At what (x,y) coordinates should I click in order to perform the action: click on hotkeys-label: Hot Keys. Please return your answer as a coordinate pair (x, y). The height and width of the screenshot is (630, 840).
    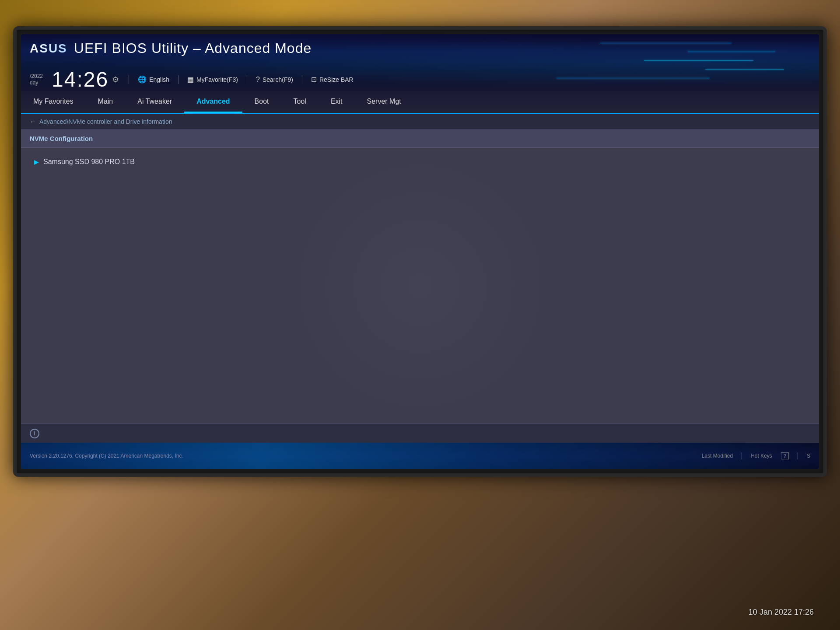
    Looking at the image, I should click on (761, 456).